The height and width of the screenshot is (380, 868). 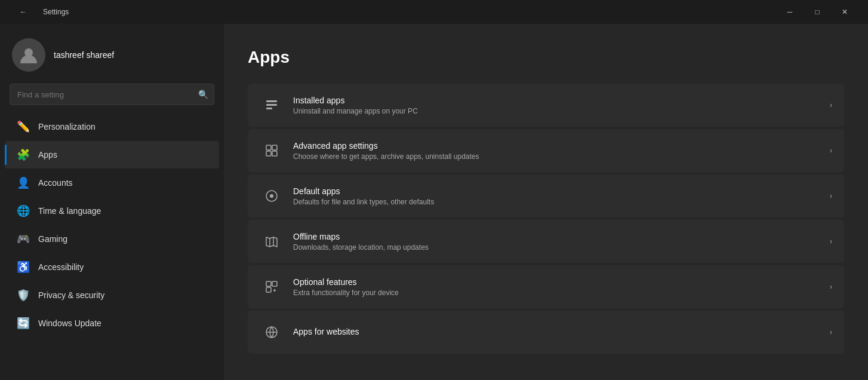 What do you see at coordinates (546, 241) in the screenshot?
I see `offline-maps-item: Offline maps Downloads, storage location…` at bounding box center [546, 241].